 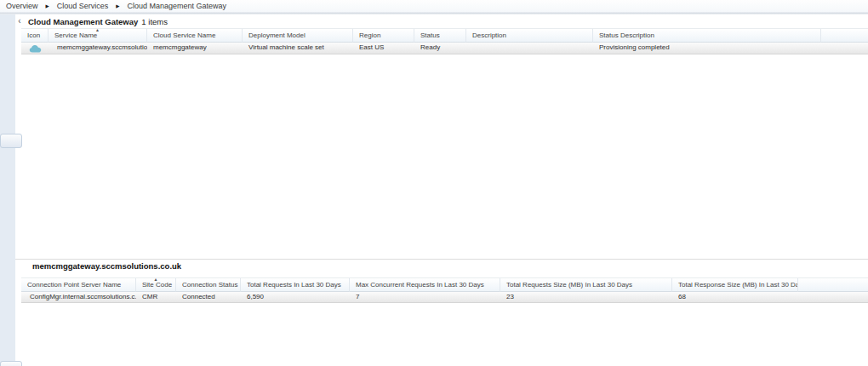 What do you see at coordinates (78, 297) in the screenshot?
I see `connection-point-server-name: ConfigMgr.internal.sccmsolutions.c...` at bounding box center [78, 297].